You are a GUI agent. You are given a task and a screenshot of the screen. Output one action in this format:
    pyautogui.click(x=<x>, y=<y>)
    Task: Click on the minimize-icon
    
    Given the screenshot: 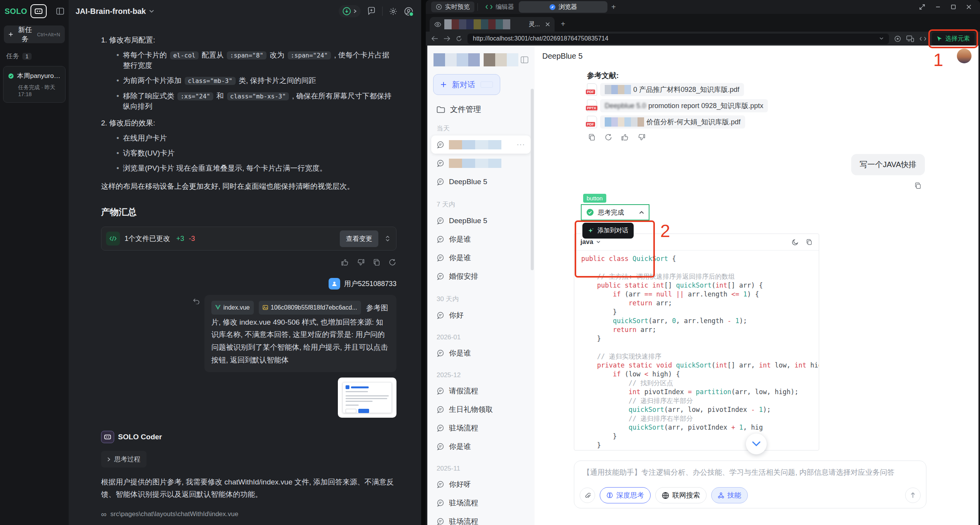 What is the action you would take?
    pyautogui.click(x=938, y=7)
    